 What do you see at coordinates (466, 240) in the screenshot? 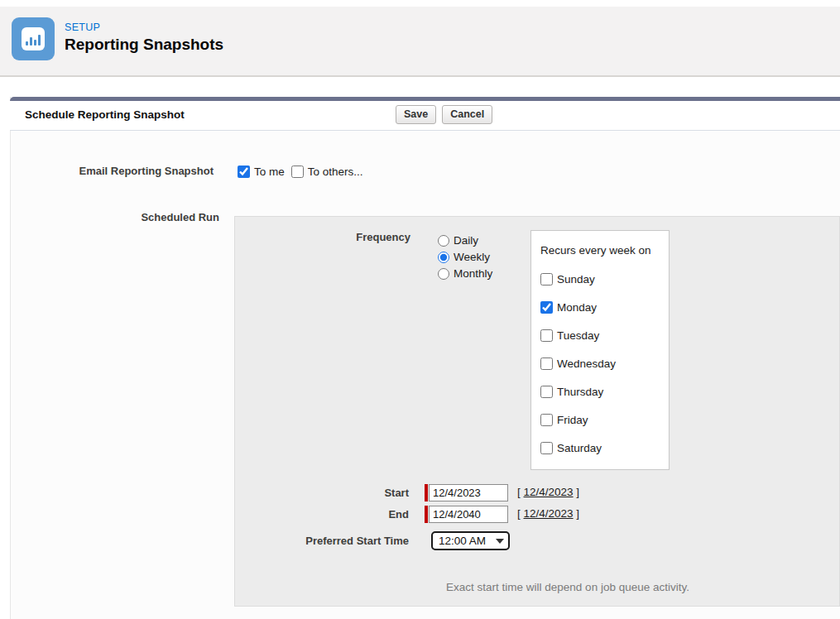
I see `daily-label: Daily` at bounding box center [466, 240].